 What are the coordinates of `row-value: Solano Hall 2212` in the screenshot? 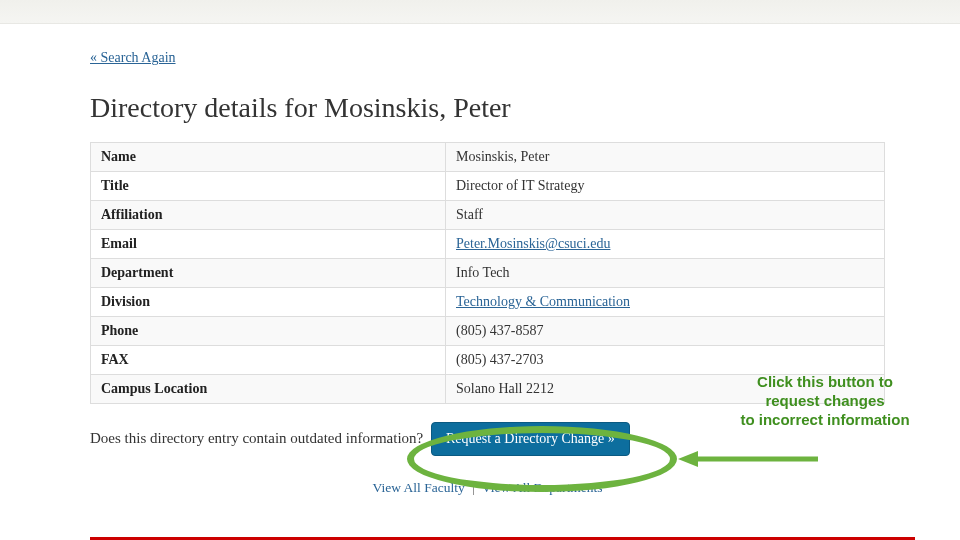 It's located at (666, 390).